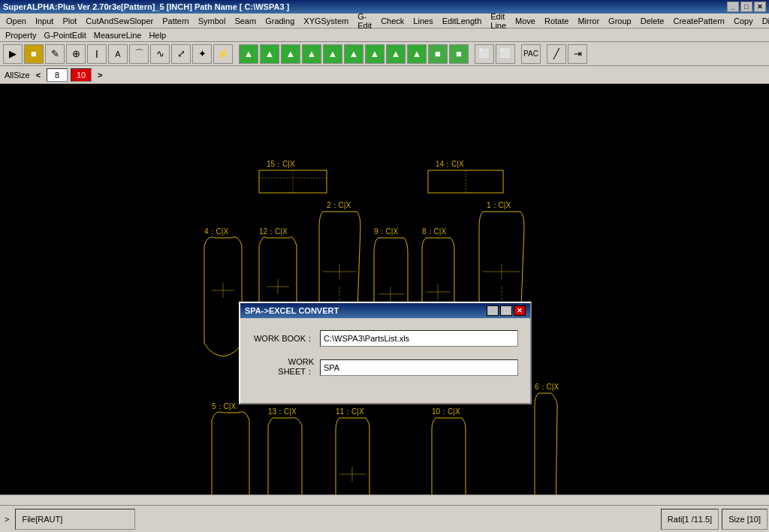 The height and width of the screenshot is (532, 769). Describe the element at coordinates (556, 54) in the screenshot. I see `tool-btn-26: ╱` at that location.